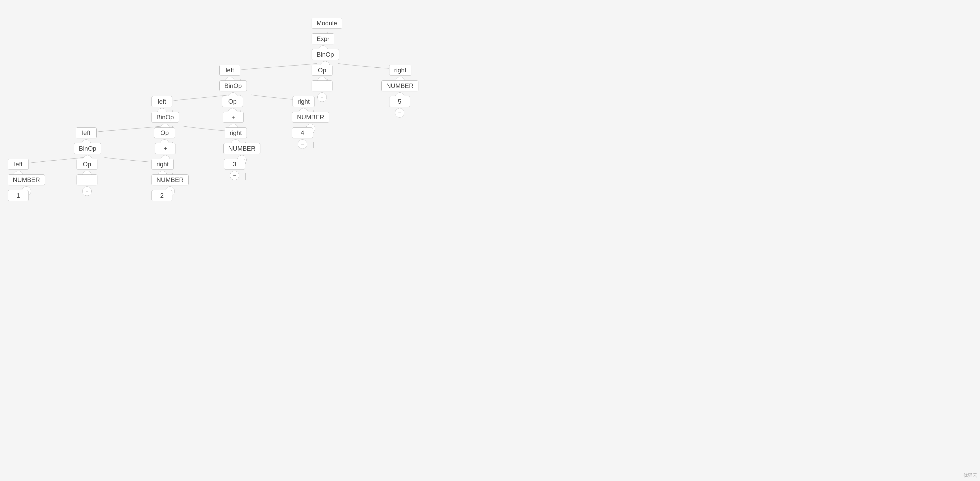  I want to click on op2-box: Op, so click(233, 102).